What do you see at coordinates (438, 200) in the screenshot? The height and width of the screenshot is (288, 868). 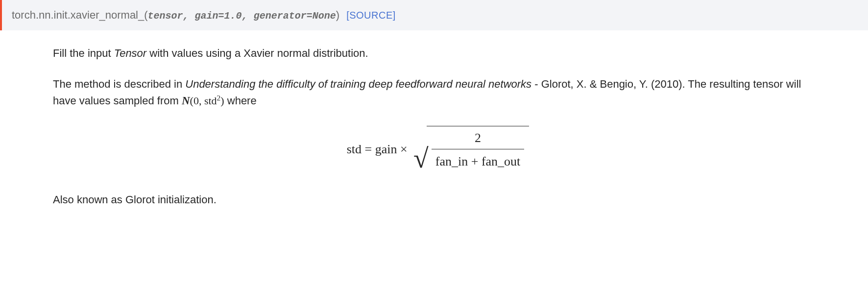 I see `aka-paragraph: Also known as Glorot initialization.` at bounding box center [438, 200].